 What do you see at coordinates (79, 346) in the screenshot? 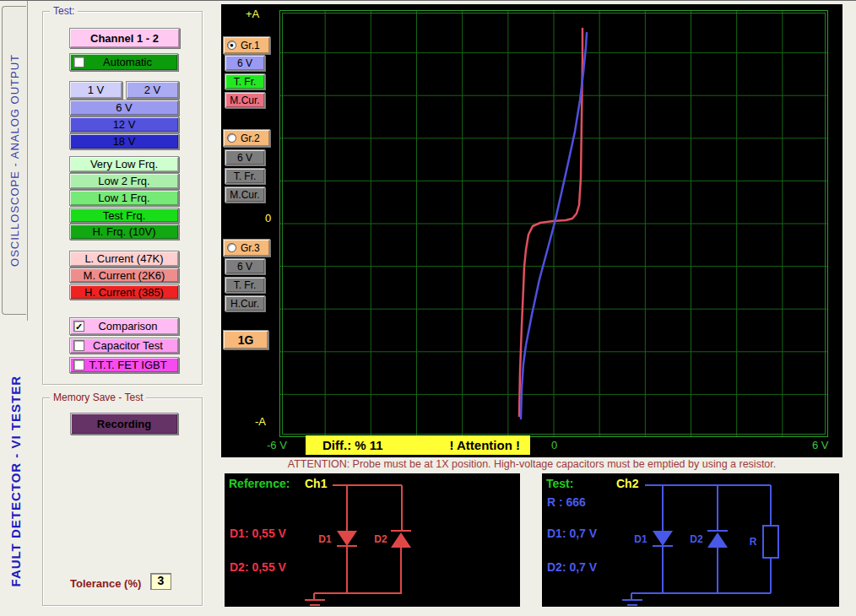
I see `capacitor-test-checkbox` at bounding box center [79, 346].